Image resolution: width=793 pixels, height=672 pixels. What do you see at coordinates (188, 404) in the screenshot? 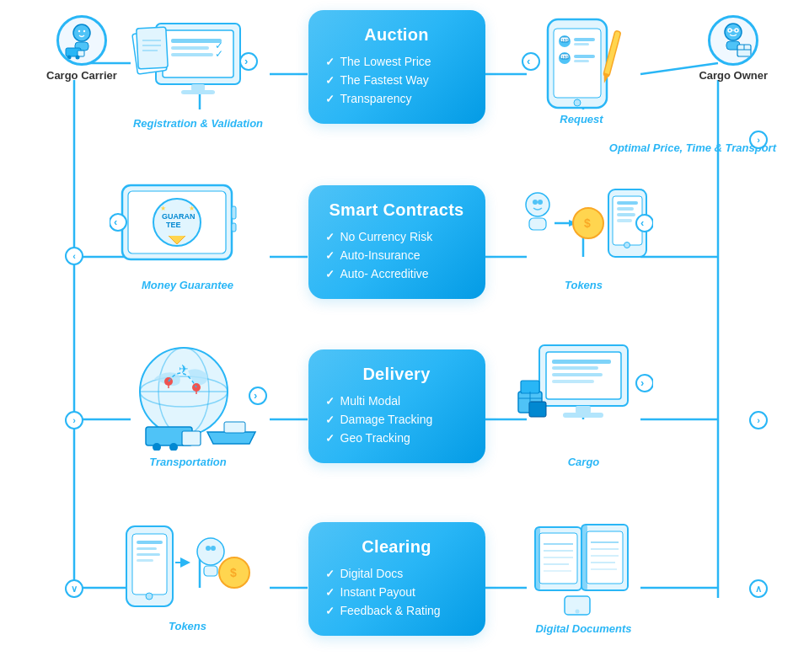
I see `transportation-illus: ✈ › Transportation` at bounding box center [188, 404].